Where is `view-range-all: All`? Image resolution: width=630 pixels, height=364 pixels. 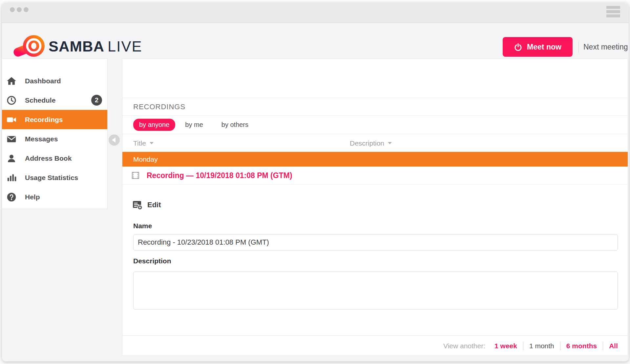 view-range-all: All is located at coordinates (614, 346).